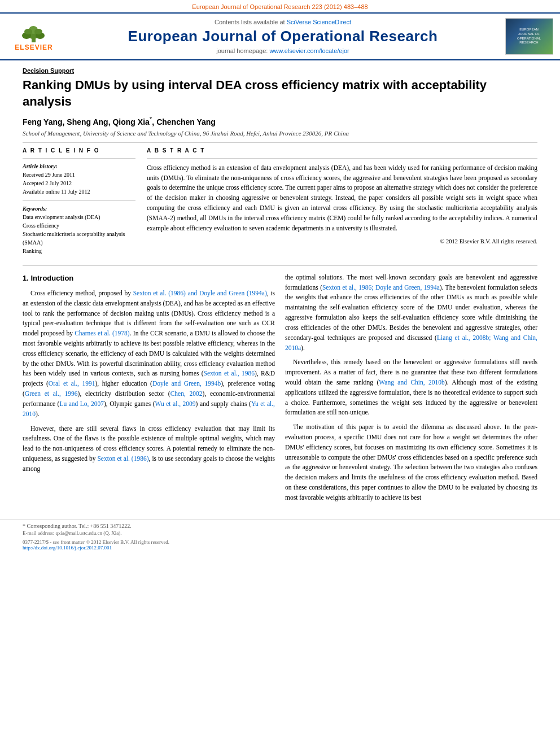 The height and width of the screenshot is (747, 560). I want to click on article-info-column: A R T I C L E I N F O Article history: R…, so click(79, 203).